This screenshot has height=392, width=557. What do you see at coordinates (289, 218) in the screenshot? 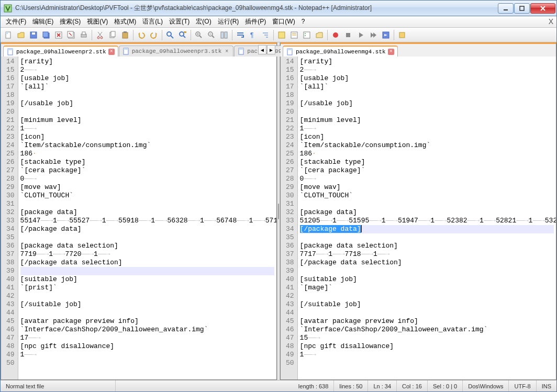
I see `right-gutter: 1415161718192021222324252627282930313233…` at bounding box center [289, 218].